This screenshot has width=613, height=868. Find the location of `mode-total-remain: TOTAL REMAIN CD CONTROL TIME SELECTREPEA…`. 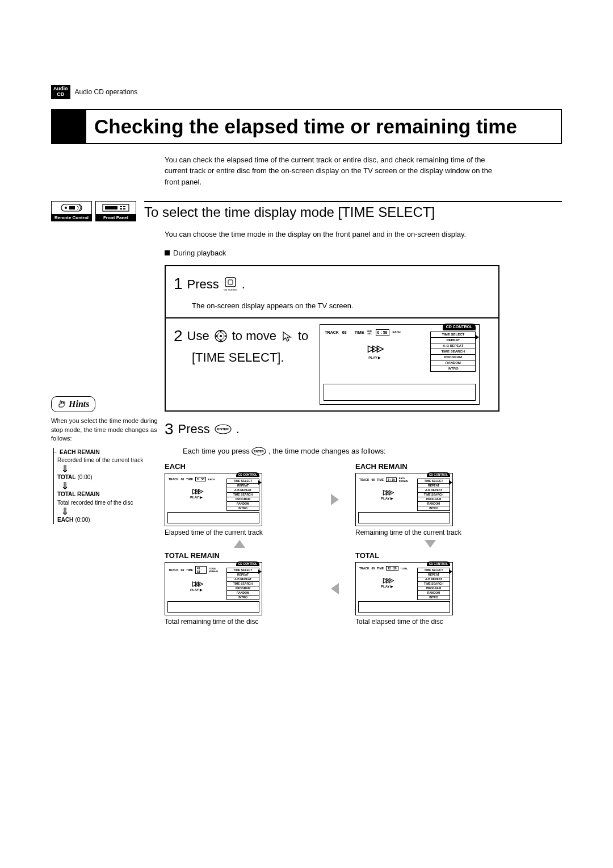

mode-total-remain: TOTAL REMAIN CD CONTROL TIME SELECTREPEA… is located at coordinates (240, 588).